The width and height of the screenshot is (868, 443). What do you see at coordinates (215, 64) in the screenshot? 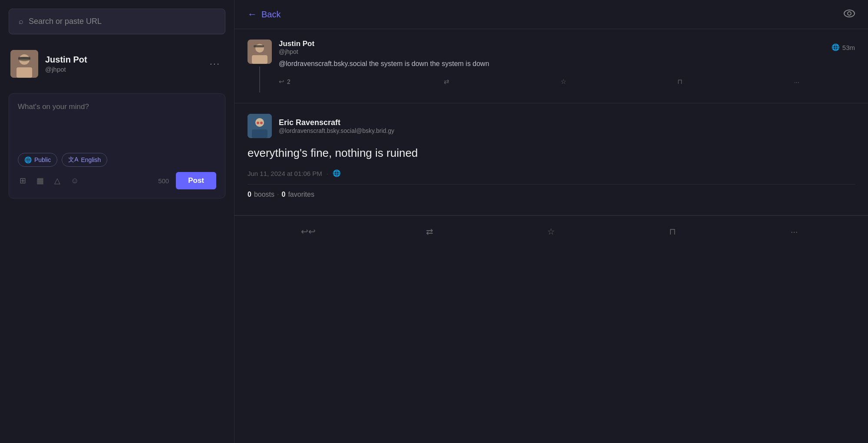
I see `profile-more-button: ···` at bounding box center [215, 64].